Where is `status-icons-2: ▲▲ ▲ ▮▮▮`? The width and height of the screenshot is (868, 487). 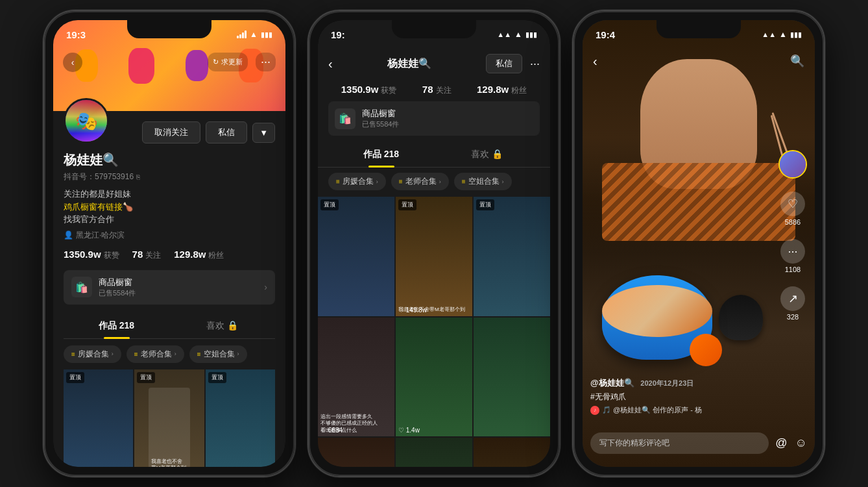 status-icons-2: ▲▲ ▲ ▮▮▮ is located at coordinates (517, 34).